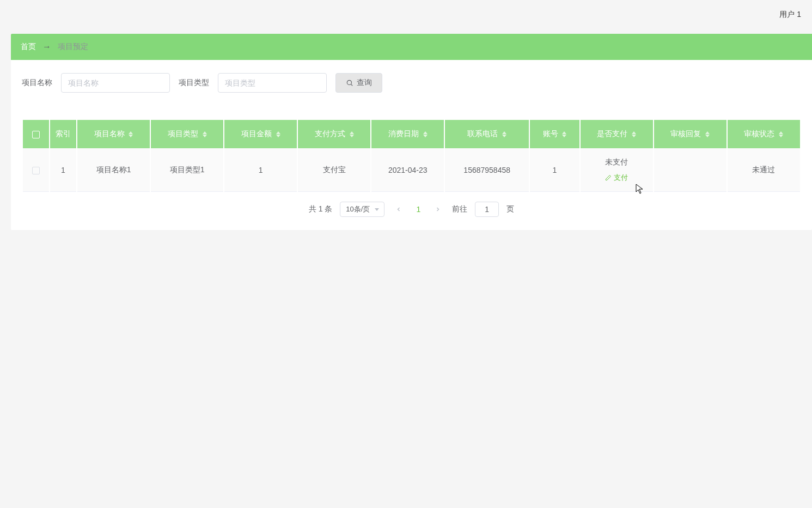  I want to click on cell-paystatus: 未支付 支付, so click(616, 170).